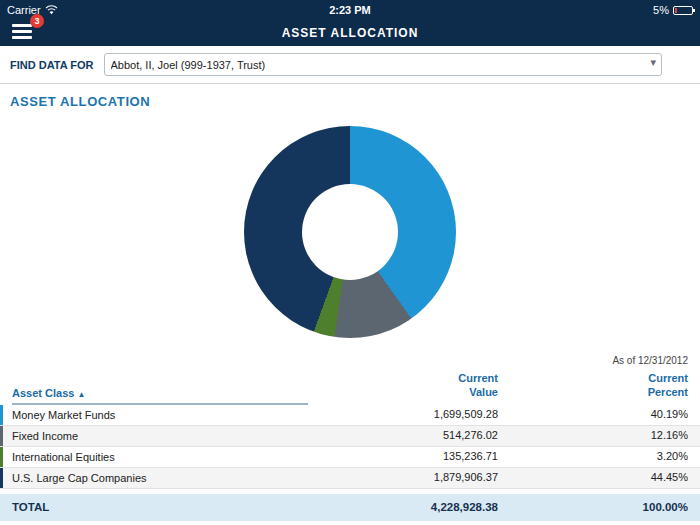  I want to click on current-value-cell: 1,879,906.37, so click(403, 478).